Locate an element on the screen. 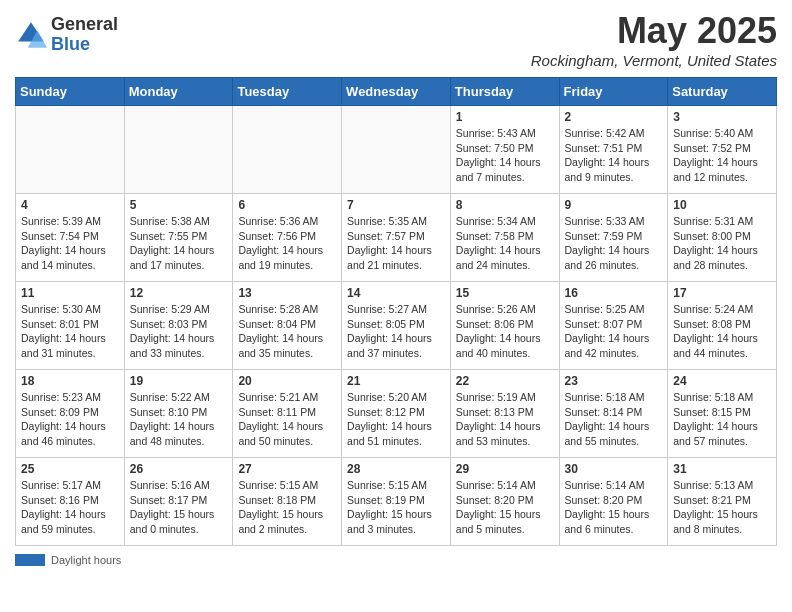 The height and width of the screenshot is (612, 792). day-number: 3 is located at coordinates (722, 117).